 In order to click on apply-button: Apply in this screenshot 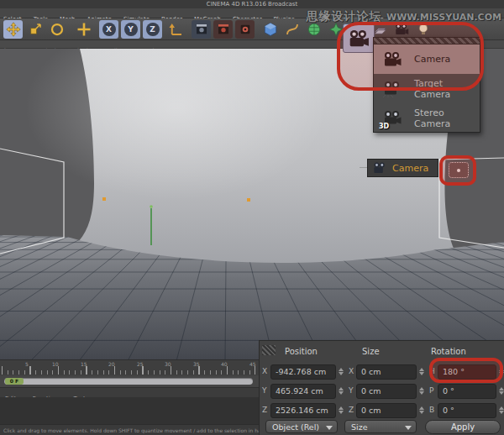, I will do `click(463, 427)`.